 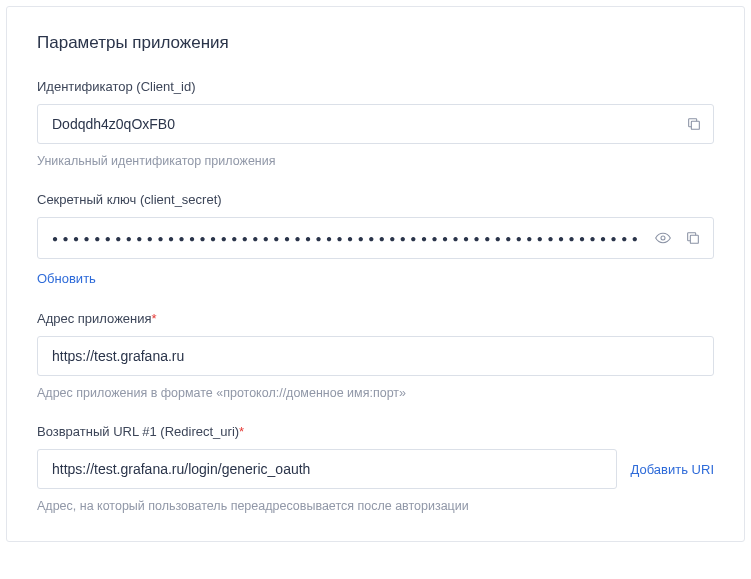 What do you see at coordinates (376, 432) in the screenshot?
I see `redirect-uri-label: Возвратный URL #1 (Redirect_uri)*` at bounding box center [376, 432].